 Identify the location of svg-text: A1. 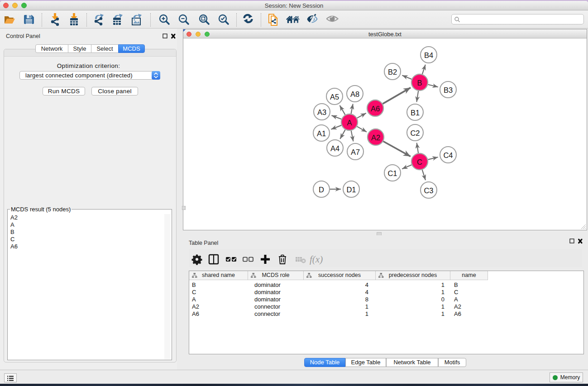
(321, 133).